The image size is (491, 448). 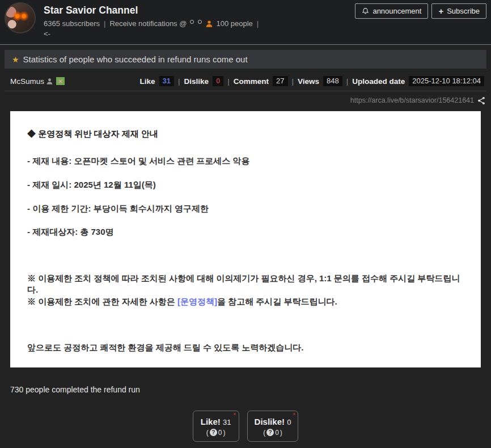 What do you see at coordinates (167, 81) in the screenshot?
I see `like-stat-value: 31` at bounding box center [167, 81].